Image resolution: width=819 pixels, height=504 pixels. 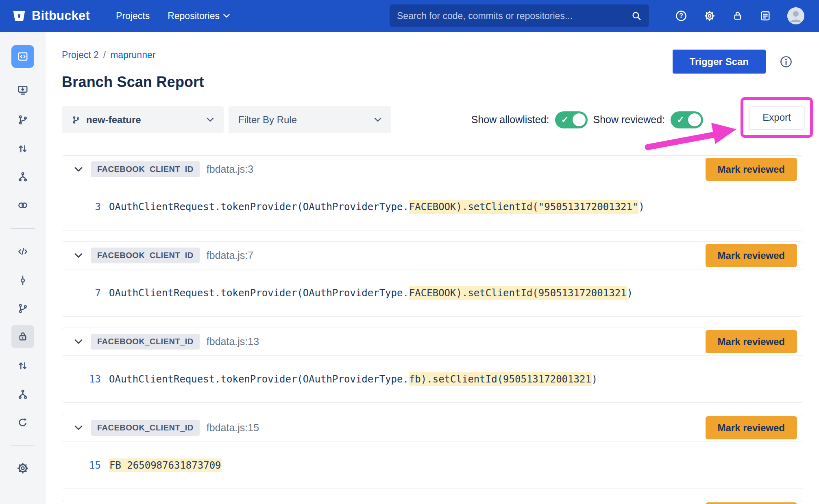 I want to click on sidebar-item-sync, so click(x=23, y=423).